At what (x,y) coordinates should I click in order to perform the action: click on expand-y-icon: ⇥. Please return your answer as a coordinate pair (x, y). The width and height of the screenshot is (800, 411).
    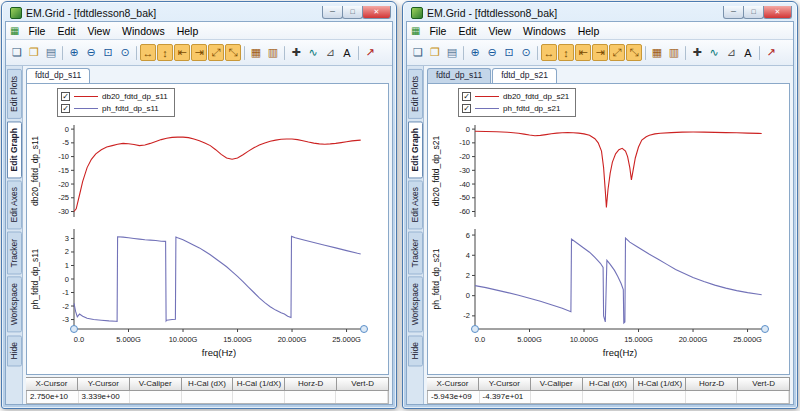
    Looking at the image, I should click on (600, 52).